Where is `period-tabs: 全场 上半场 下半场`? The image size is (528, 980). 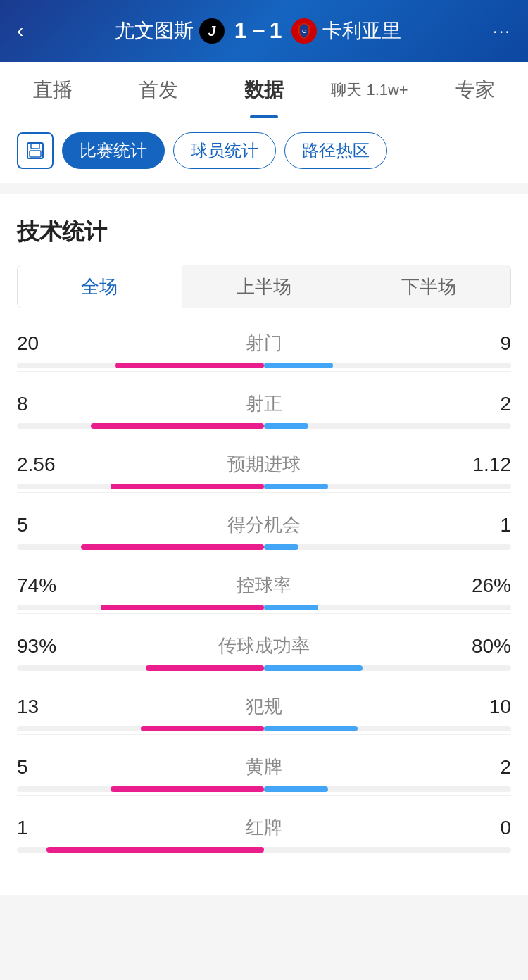
period-tabs: 全场 上半场 下半场 is located at coordinates (264, 287).